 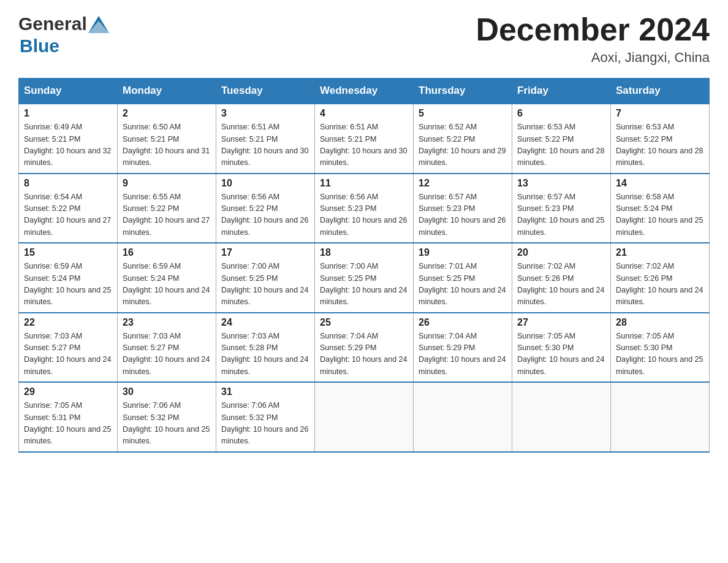 I want to click on day-number: 1, so click(x=68, y=113).